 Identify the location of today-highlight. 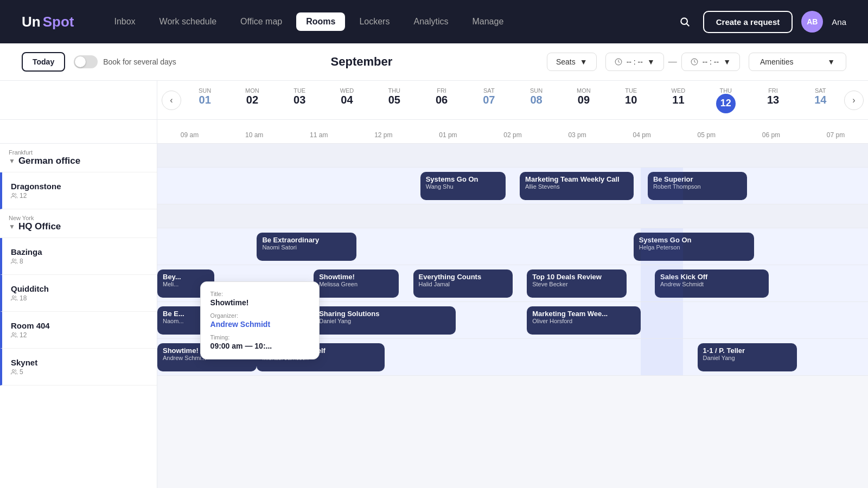
(662, 320).